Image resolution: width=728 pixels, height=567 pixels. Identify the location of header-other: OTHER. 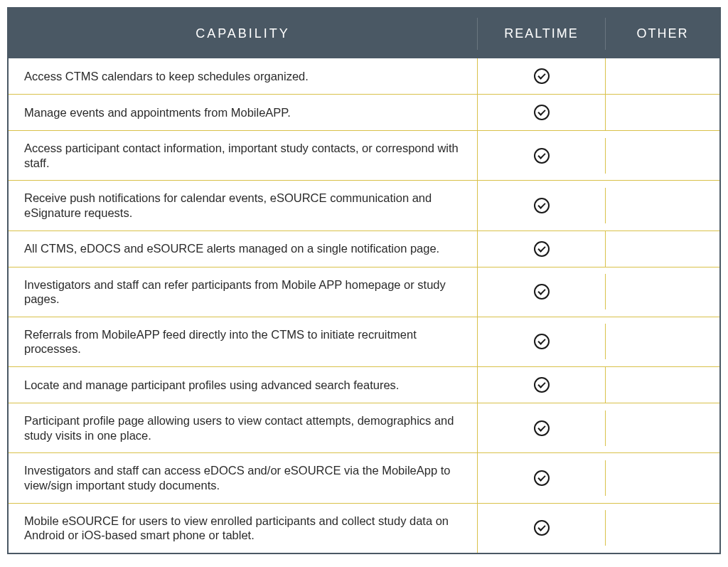
(663, 34).